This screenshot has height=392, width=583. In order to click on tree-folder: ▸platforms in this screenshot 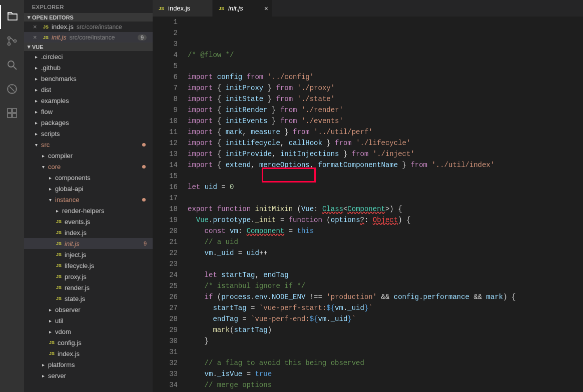, I will do `click(88, 364)`.